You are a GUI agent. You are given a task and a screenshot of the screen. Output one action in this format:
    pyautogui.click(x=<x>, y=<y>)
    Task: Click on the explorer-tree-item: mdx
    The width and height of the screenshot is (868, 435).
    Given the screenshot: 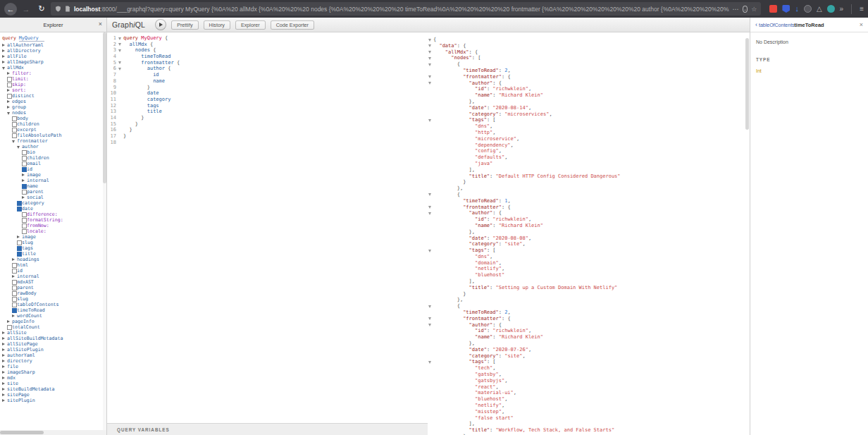 What is the action you would take?
    pyautogui.click(x=54, y=378)
    